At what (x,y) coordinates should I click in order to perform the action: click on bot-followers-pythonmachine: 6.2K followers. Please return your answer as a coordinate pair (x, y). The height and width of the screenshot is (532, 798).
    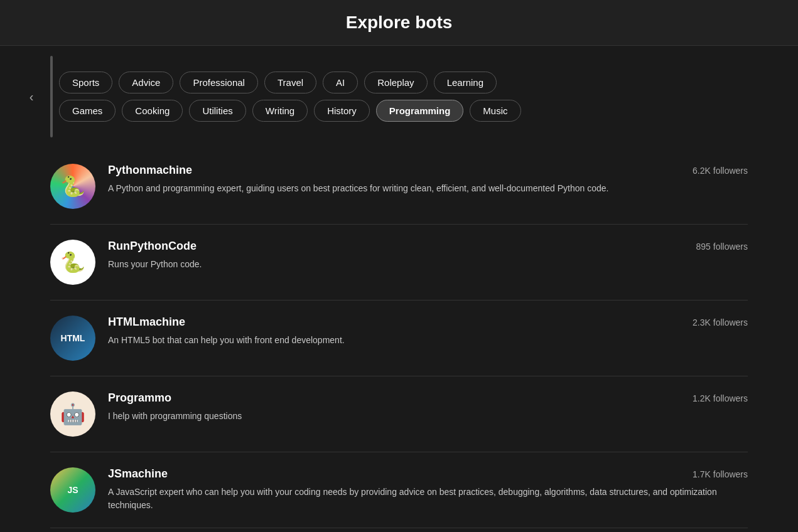
    Looking at the image, I should click on (720, 171).